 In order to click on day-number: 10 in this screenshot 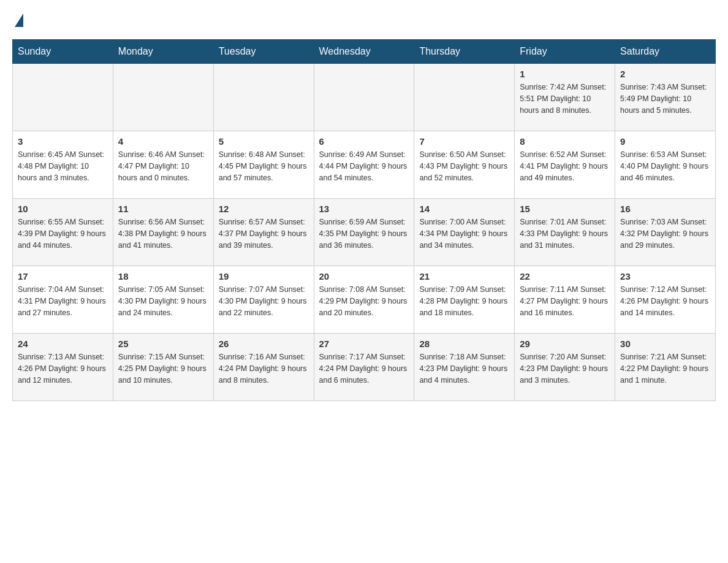, I will do `click(63, 209)`.